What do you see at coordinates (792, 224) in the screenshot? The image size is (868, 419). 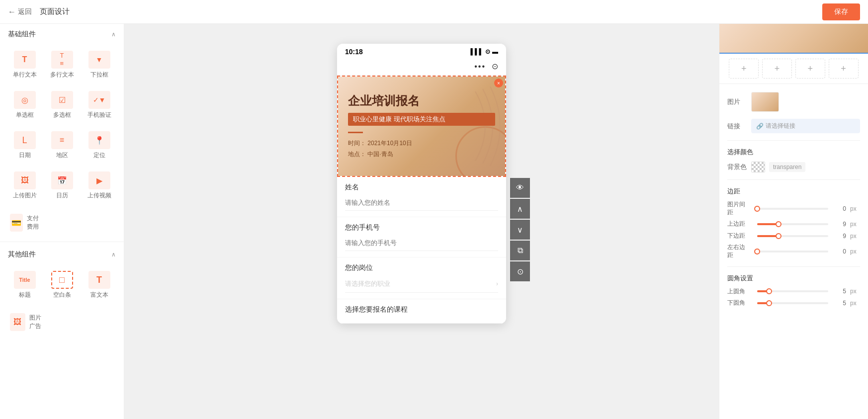 I see `slider-top-margin-track` at bounding box center [792, 224].